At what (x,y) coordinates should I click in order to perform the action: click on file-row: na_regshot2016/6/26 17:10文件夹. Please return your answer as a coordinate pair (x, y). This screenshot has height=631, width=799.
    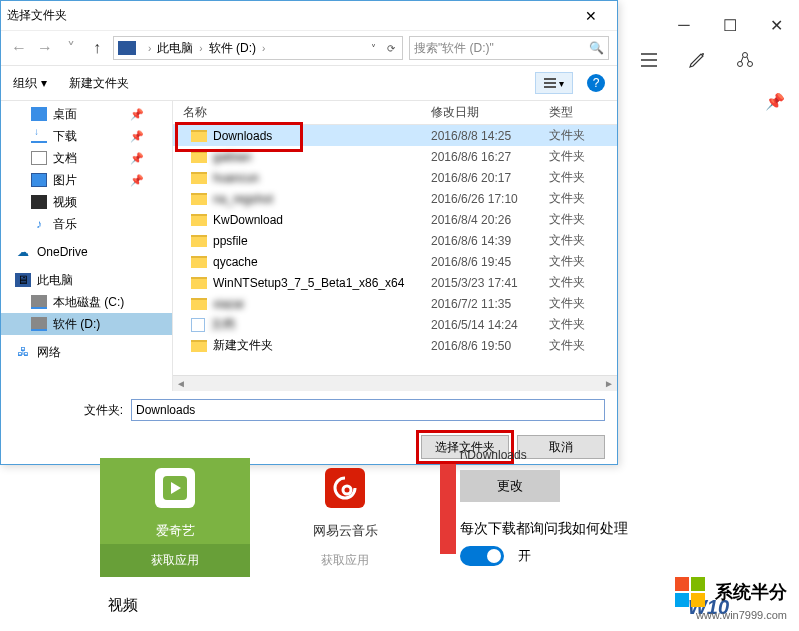
    Looking at the image, I should click on (395, 198).